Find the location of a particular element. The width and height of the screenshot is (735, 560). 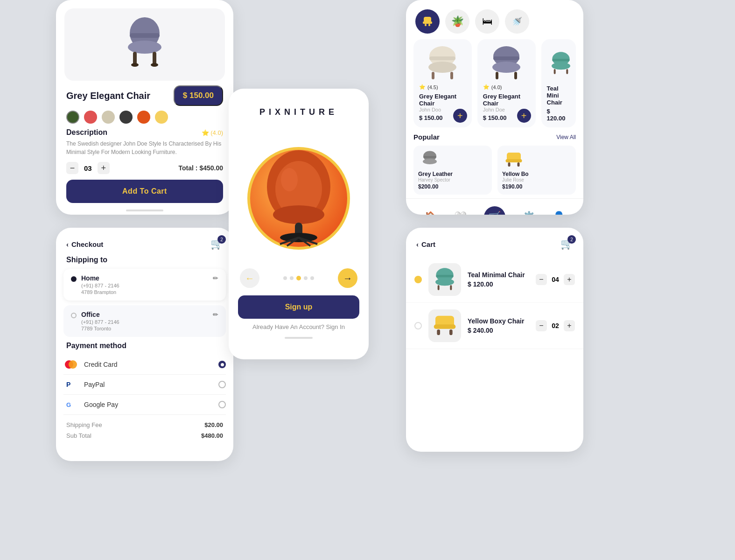

sign-up-button: Sign up is located at coordinates (299, 307).